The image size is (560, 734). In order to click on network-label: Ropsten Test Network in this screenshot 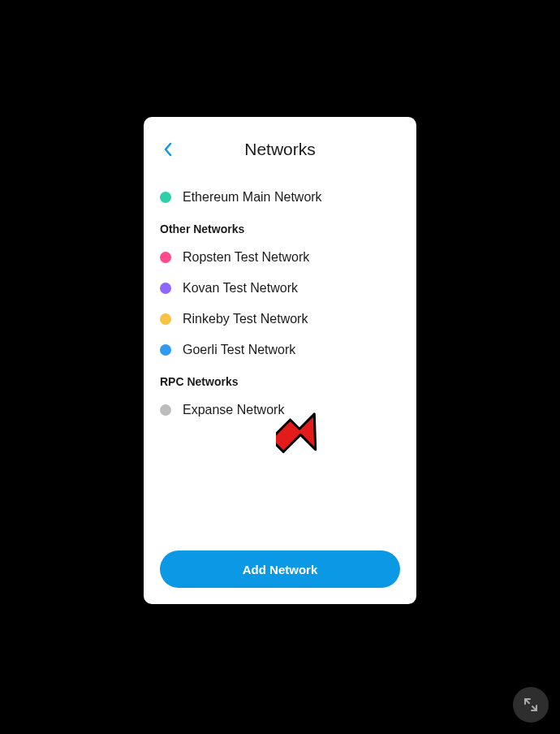, I will do `click(246, 257)`.